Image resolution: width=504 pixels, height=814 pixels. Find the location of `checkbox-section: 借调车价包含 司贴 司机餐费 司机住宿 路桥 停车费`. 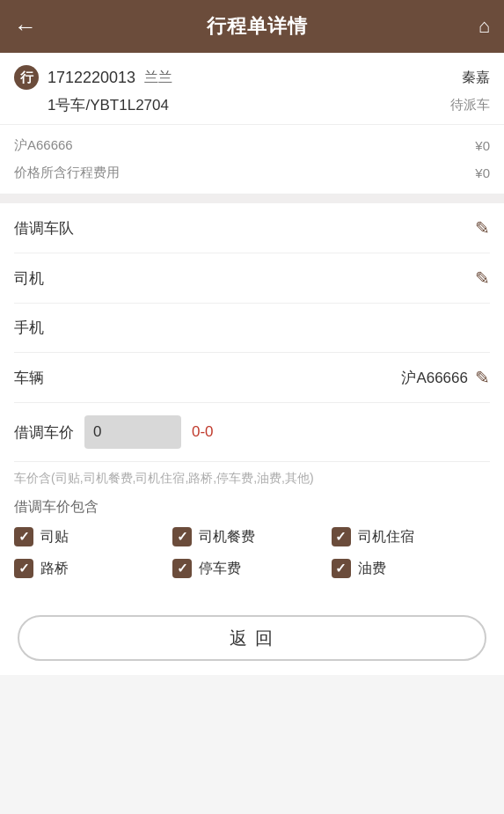

checkbox-section: 借调车价包含 司贴 司机餐费 司机住宿 路桥 停车费 is located at coordinates (252, 542).